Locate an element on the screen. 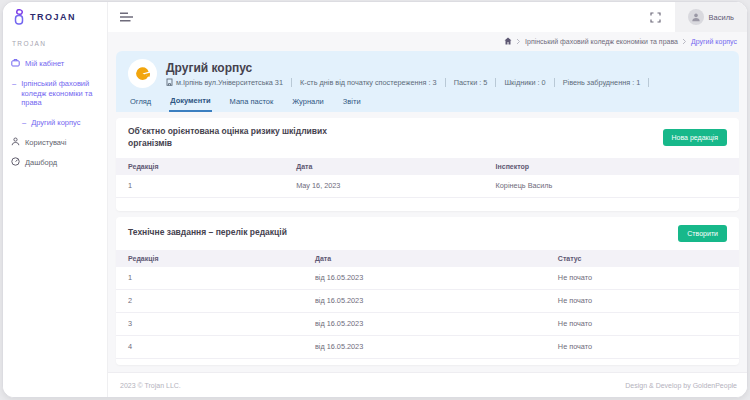  sidebar-item-dashboard: Дашборд is located at coordinates (55, 163).